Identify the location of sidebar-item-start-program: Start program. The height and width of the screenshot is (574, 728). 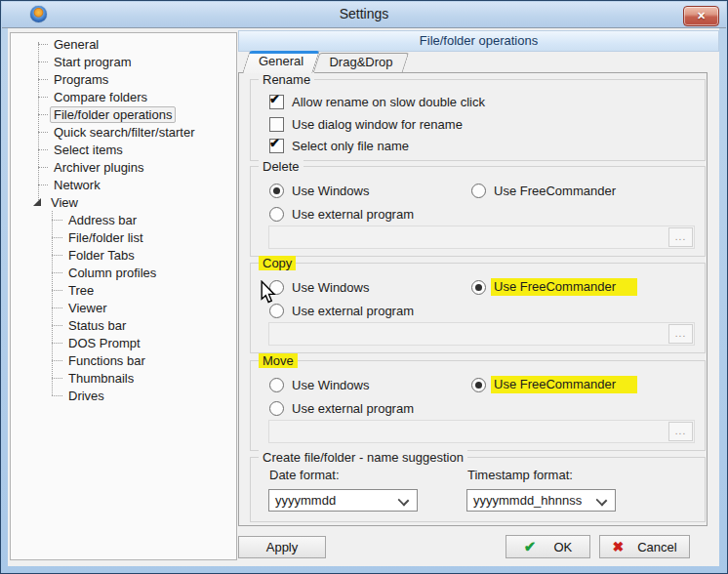
(123, 62).